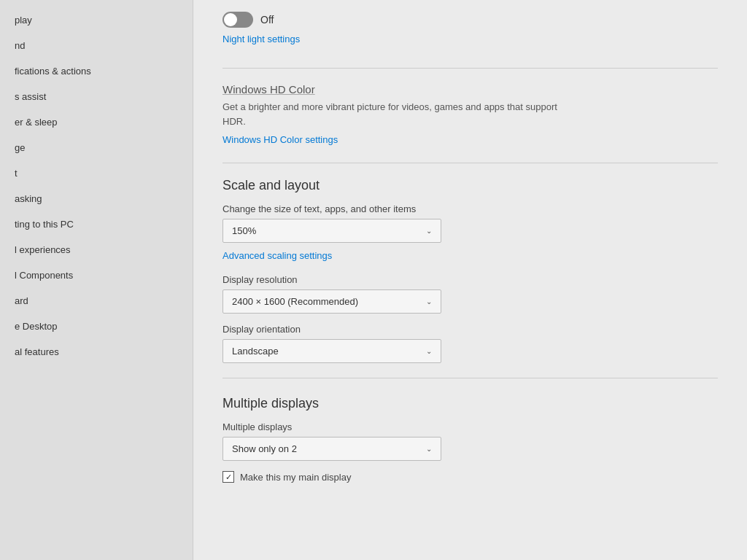 Image resolution: width=747 pixels, height=560 pixels. Describe the element at coordinates (429, 302) in the screenshot. I see `resolution-chevron-icon: ⌄` at that location.